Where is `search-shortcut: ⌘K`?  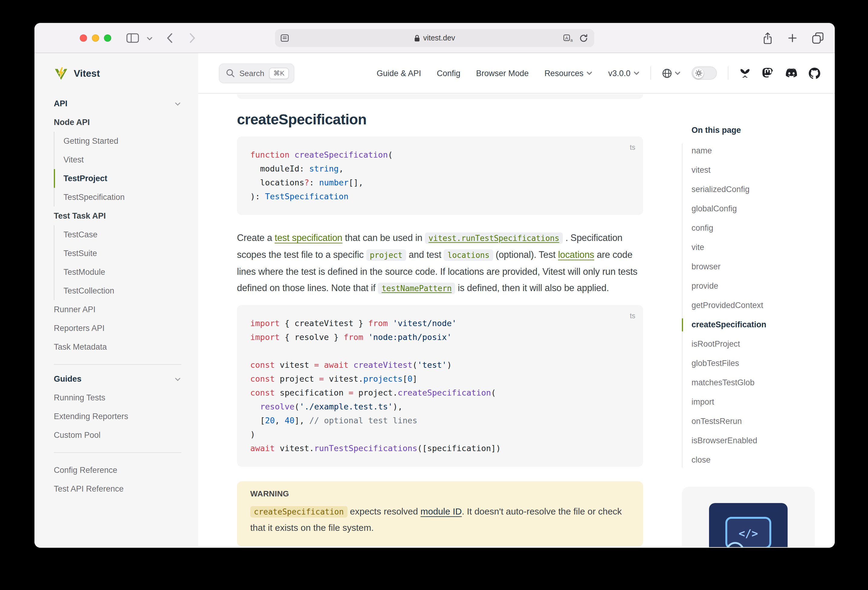
search-shortcut: ⌘K is located at coordinates (279, 73).